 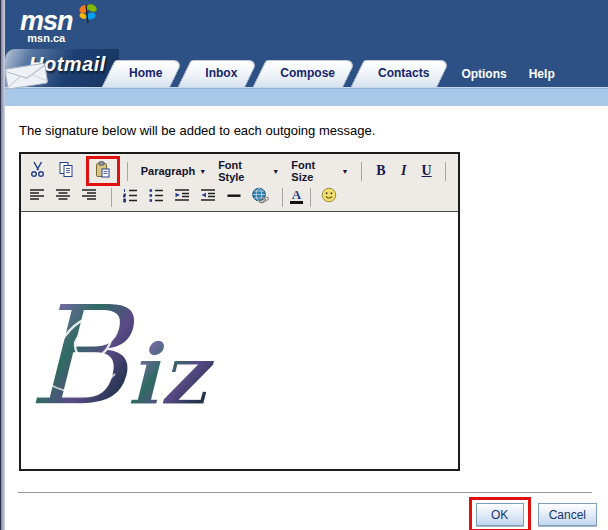 What do you see at coordinates (89, 197) in the screenshot?
I see `align-right-button` at bounding box center [89, 197].